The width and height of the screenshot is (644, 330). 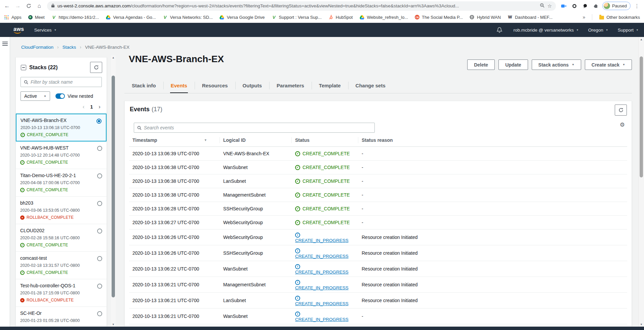 I want to click on breadcrumb-item-stacks: Stacks, so click(x=69, y=47).